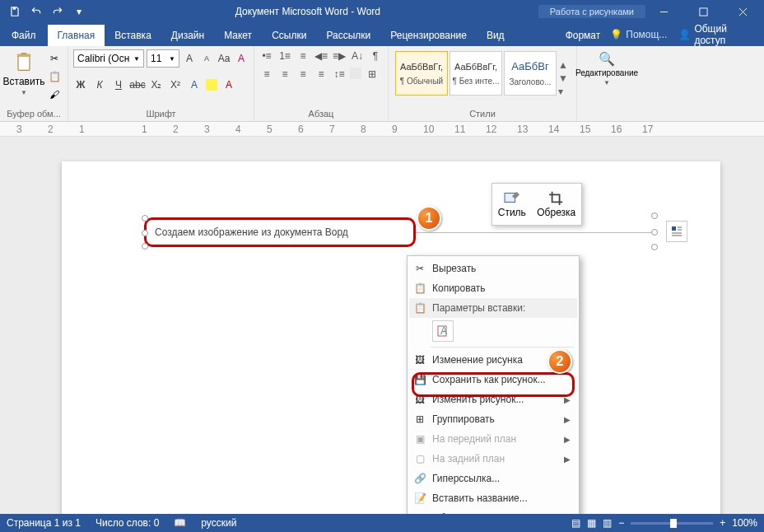  Describe the element at coordinates (156, 85) in the screenshot. I see `subscript-button: X₂` at that location.